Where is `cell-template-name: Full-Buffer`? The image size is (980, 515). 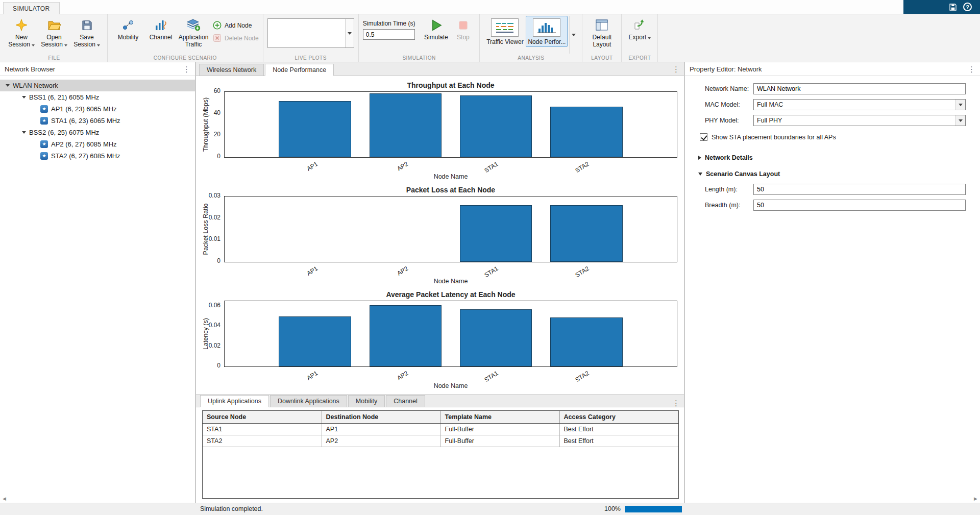 cell-template-name: Full-Buffer is located at coordinates (500, 429).